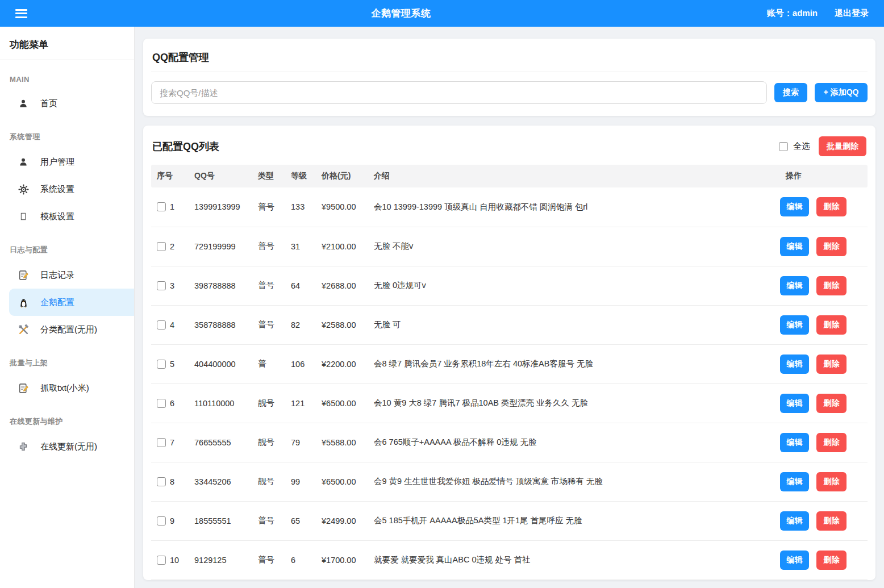 The width and height of the screenshot is (884, 588). Describe the element at coordinates (509, 145) in the screenshot. I see `list-card-header: 已配置QQ列表 全选 批量删除` at that location.